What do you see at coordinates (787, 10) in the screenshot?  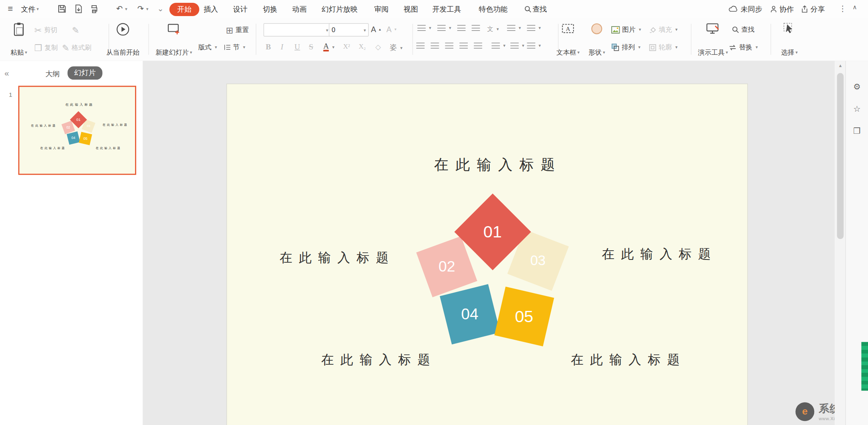 I see `collaborate-label: 协作` at bounding box center [787, 10].